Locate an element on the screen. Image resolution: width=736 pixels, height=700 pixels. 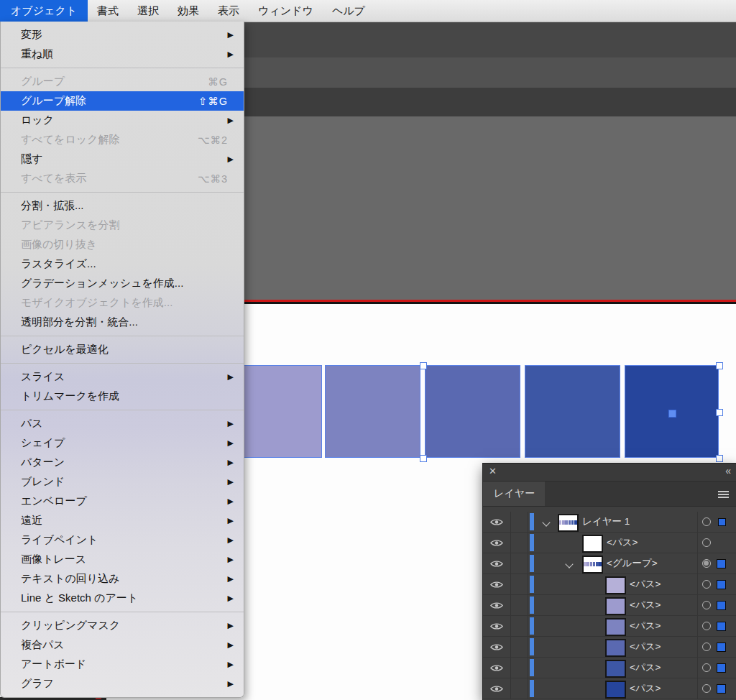
close-icon: ✕ is located at coordinates (493, 471).